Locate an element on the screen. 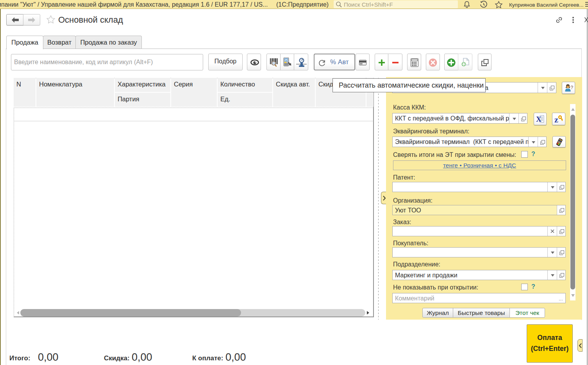  svg-text: X is located at coordinates (539, 119).